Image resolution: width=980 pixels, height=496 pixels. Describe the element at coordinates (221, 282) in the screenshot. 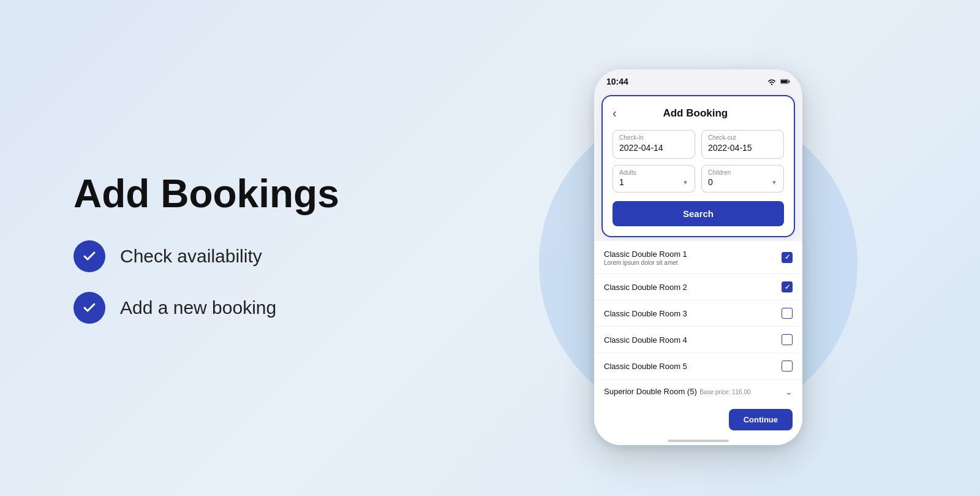

I see `features-list: Check availability Add a new booking` at that location.